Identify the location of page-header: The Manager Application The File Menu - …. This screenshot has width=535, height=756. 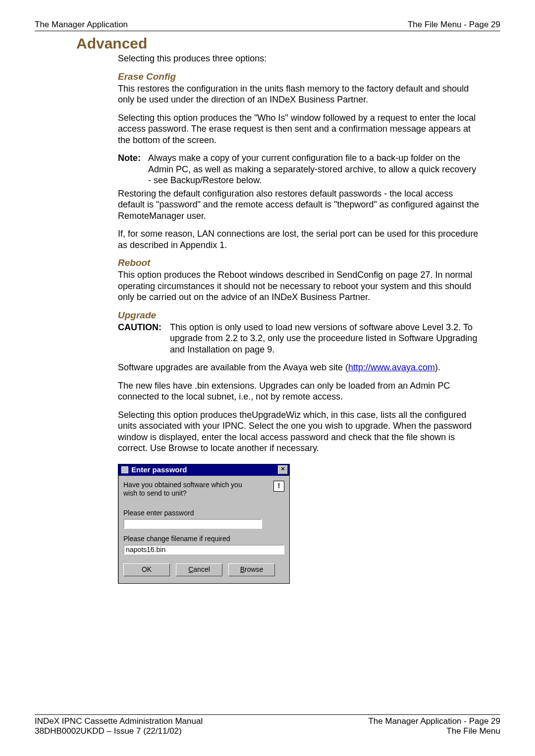
(268, 26).